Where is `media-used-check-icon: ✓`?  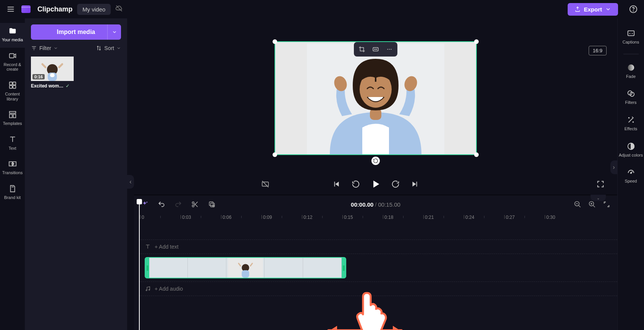 media-used-check-icon: ✓ is located at coordinates (68, 86).